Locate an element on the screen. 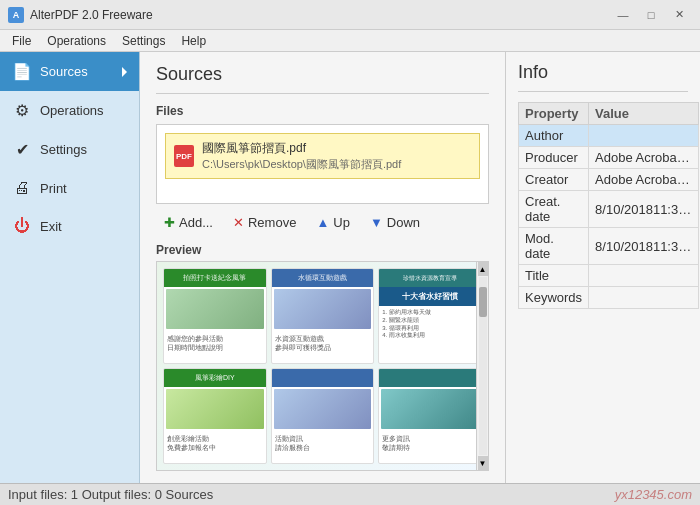 This screenshot has width=700, height=505. close-button: ✕ is located at coordinates (679, 15).